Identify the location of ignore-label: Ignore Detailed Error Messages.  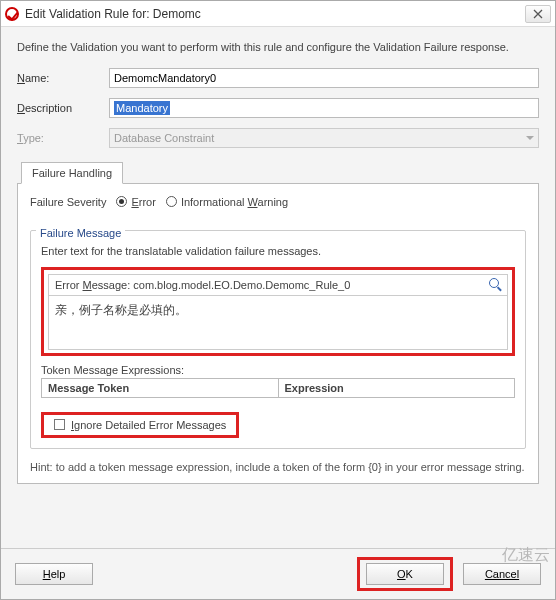
(148, 425).